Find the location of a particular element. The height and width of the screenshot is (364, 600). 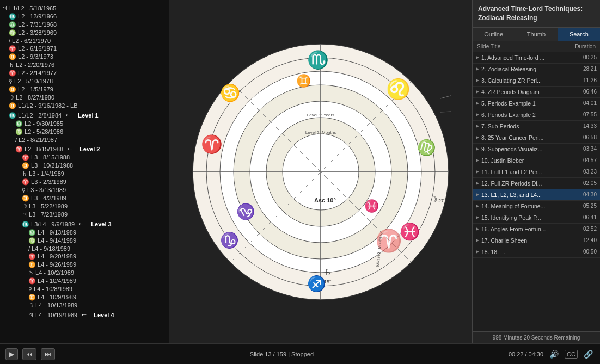

slide-duration: 00:50 is located at coordinates (583, 251).